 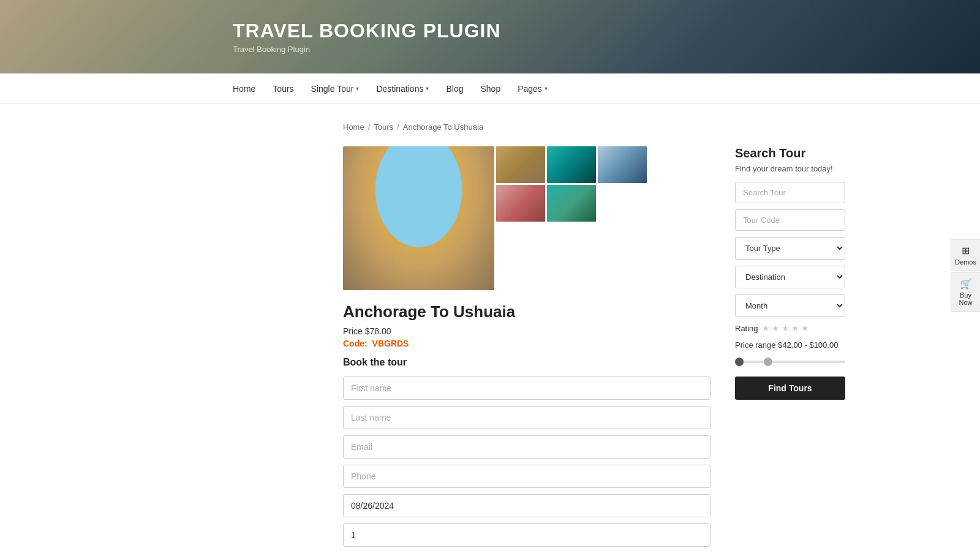 I want to click on email-input, so click(x=527, y=447).